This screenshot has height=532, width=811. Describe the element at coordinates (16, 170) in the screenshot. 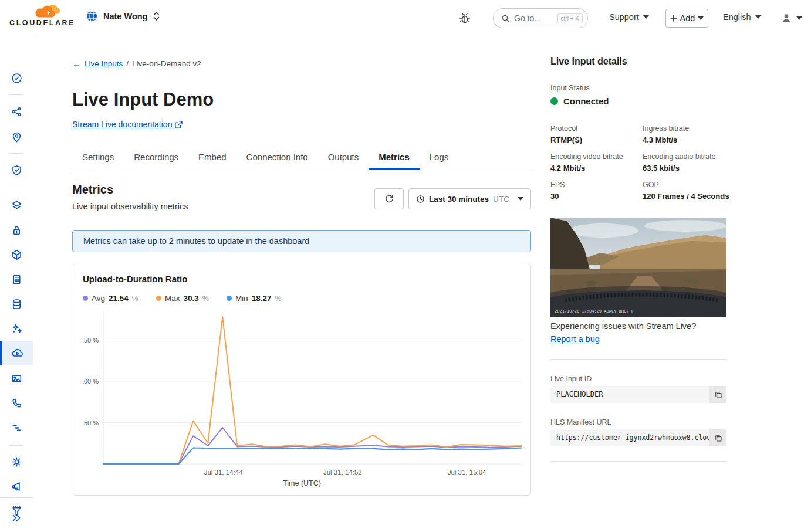

I see `sidebar-item-security` at that location.